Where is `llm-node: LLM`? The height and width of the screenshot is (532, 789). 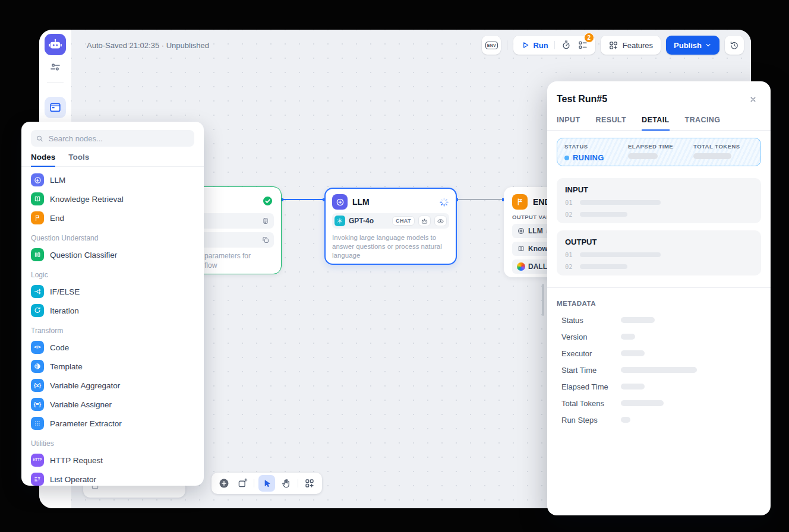 llm-node: LLM is located at coordinates (391, 226).